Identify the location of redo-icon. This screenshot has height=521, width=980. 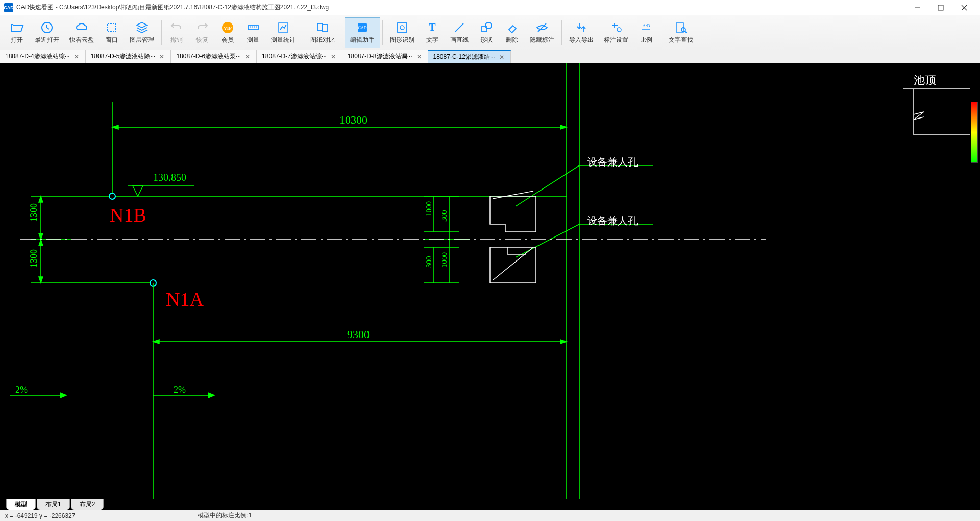
(202, 28).